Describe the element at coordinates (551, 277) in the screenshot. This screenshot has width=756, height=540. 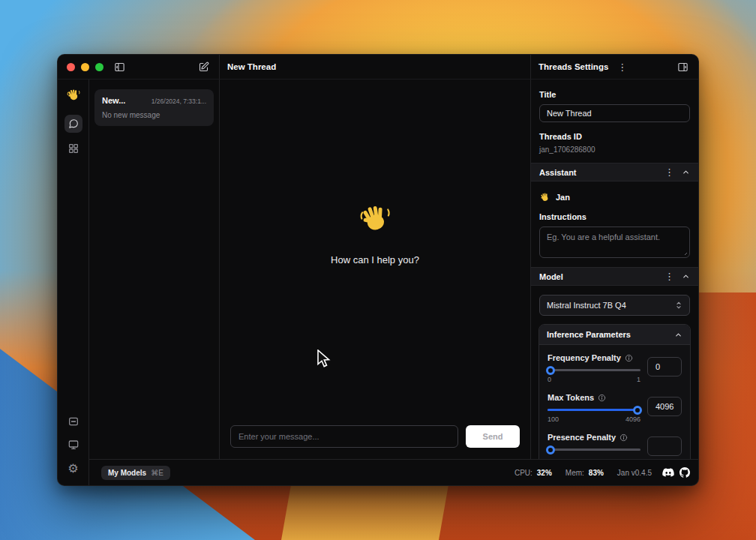
I see `model-section-title: Model` at that location.